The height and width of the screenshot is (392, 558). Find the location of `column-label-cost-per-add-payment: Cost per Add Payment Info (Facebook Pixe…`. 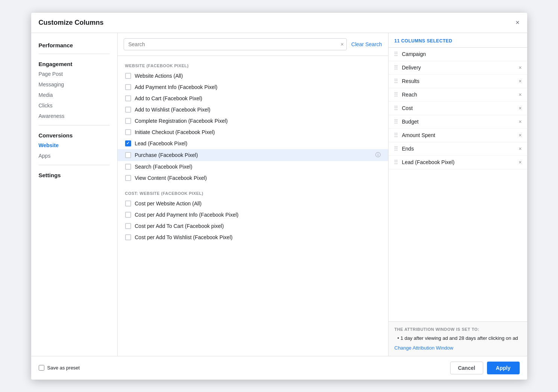

column-label-cost-per-add-payment: Cost per Add Payment Info (Facebook Pixe… is located at coordinates (258, 215).